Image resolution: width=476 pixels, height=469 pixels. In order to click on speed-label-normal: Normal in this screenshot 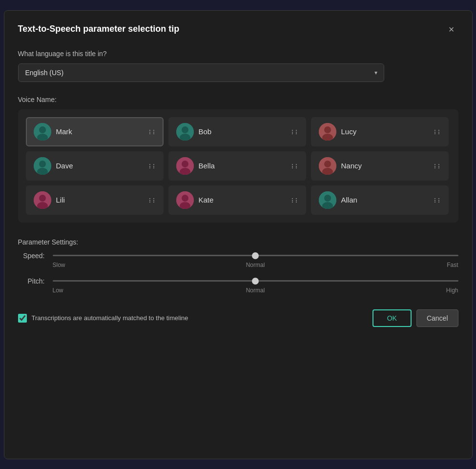, I will do `click(256, 265)`.